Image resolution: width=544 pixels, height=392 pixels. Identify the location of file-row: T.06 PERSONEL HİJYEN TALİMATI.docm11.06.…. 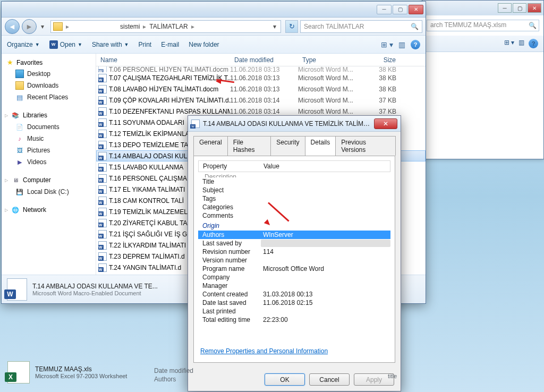
(261, 69).